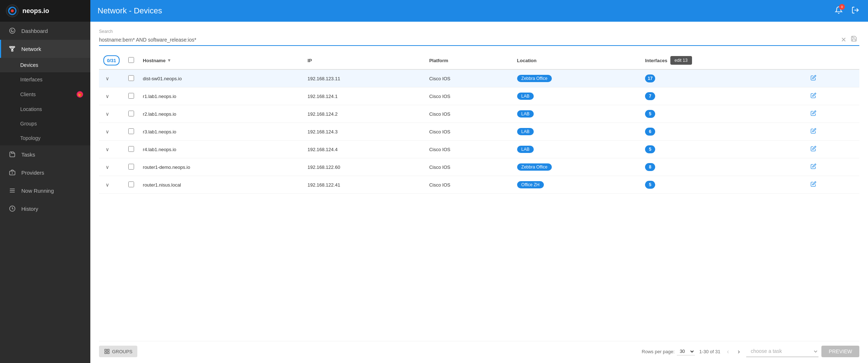 The image size is (868, 363). I want to click on sidebar-item-now-running: Now Running, so click(45, 191).